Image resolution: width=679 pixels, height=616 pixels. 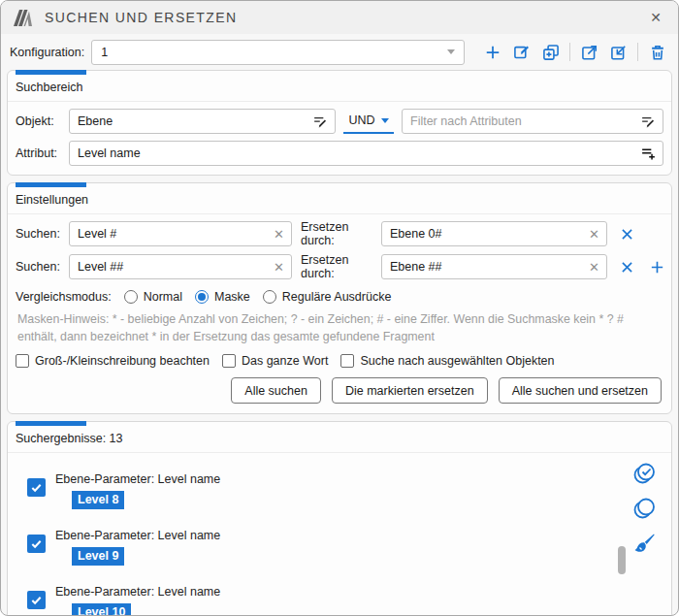 I want to click on add-config-icon, so click(x=493, y=52).